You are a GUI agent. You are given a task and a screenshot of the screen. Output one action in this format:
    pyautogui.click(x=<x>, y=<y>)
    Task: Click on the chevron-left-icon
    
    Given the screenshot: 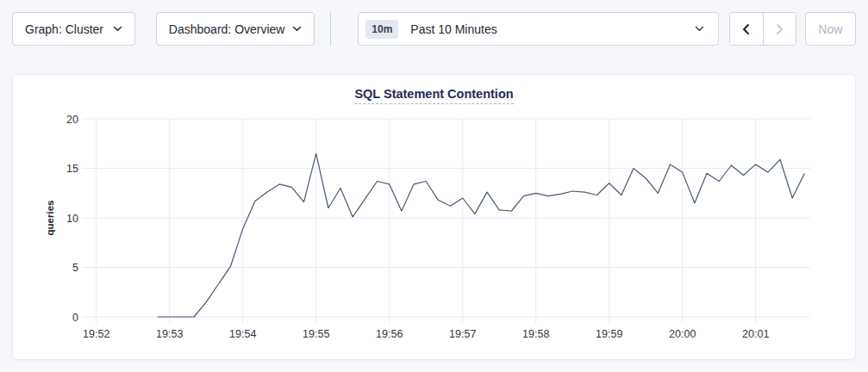 What is the action you would take?
    pyautogui.click(x=746, y=29)
    